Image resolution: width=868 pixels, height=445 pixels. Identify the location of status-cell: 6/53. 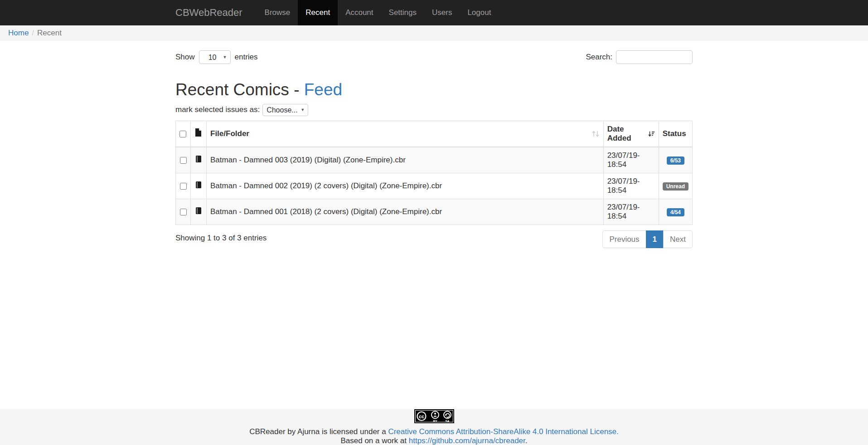
(675, 160).